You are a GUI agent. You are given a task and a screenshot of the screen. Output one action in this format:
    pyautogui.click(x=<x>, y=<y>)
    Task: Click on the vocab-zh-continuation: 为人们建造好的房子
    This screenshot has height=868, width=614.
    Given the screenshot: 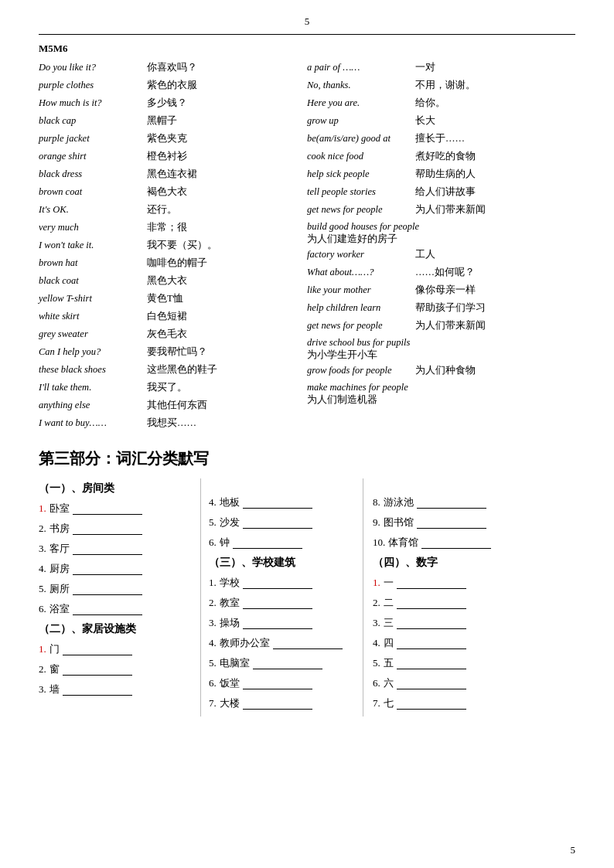 What is the action you would take?
    pyautogui.click(x=441, y=240)
    